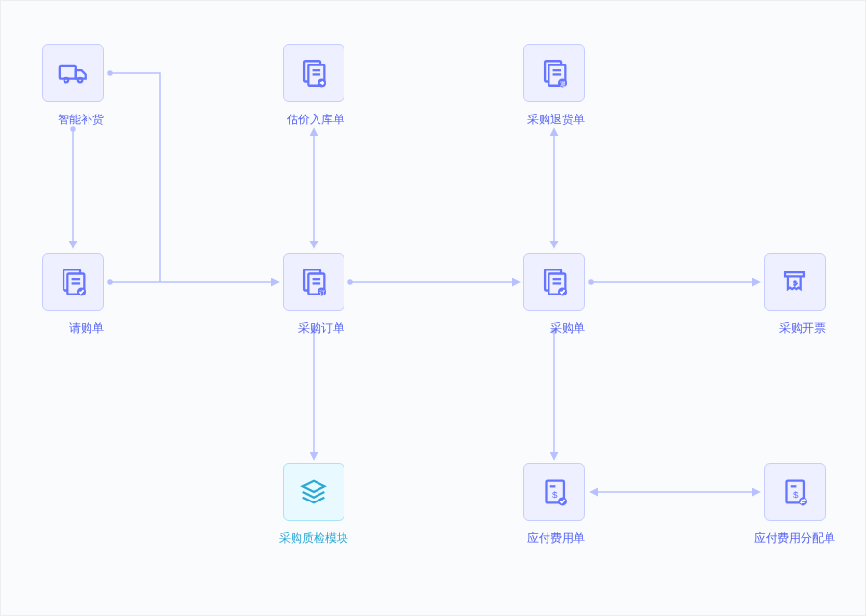  What do you see at coordinates (314, 87) in the screenshot?
I see `node-estimate-inbound: 估价入库单` at bounding box center [314, 87].